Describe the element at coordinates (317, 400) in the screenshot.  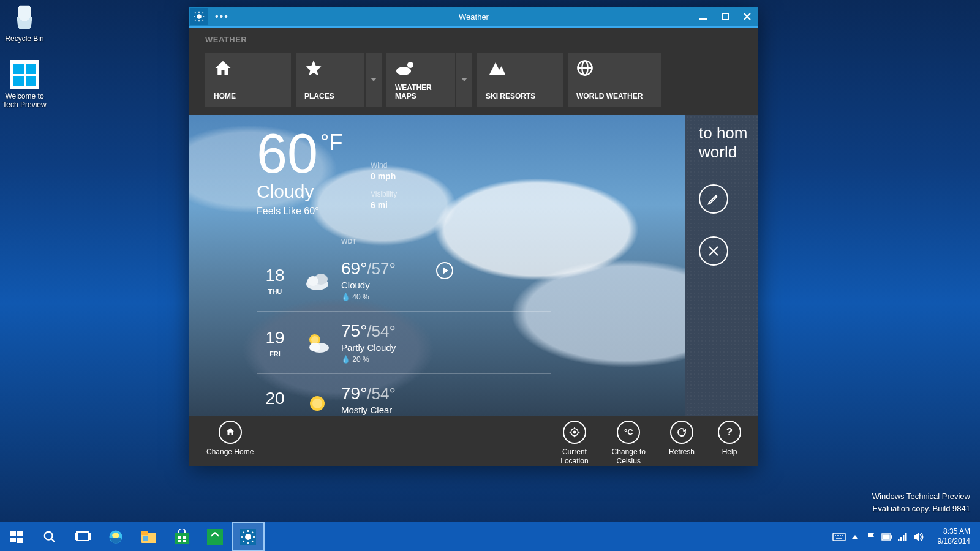
I see `sun-icon` at that location.